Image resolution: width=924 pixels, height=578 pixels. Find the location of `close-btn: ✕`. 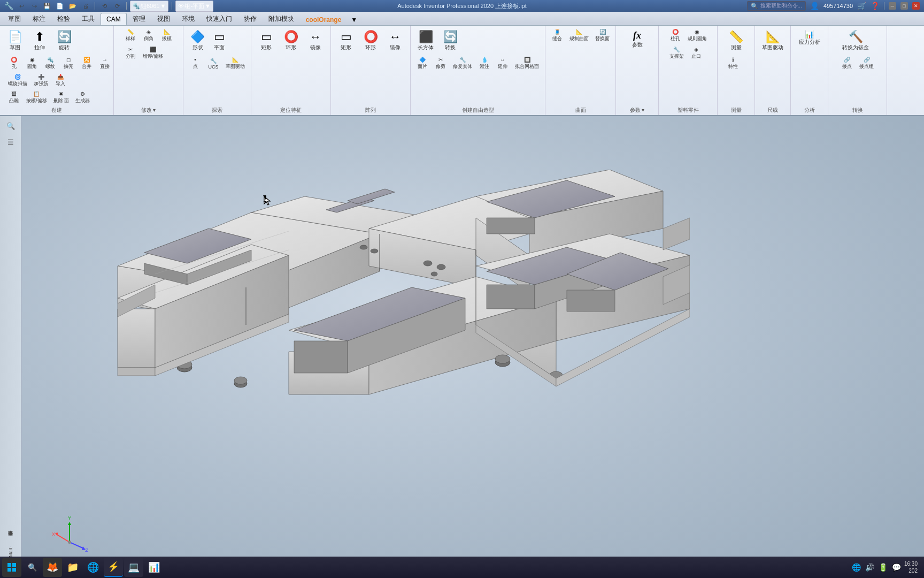

close-btn: ✕ is located at coordinates (916, 6).